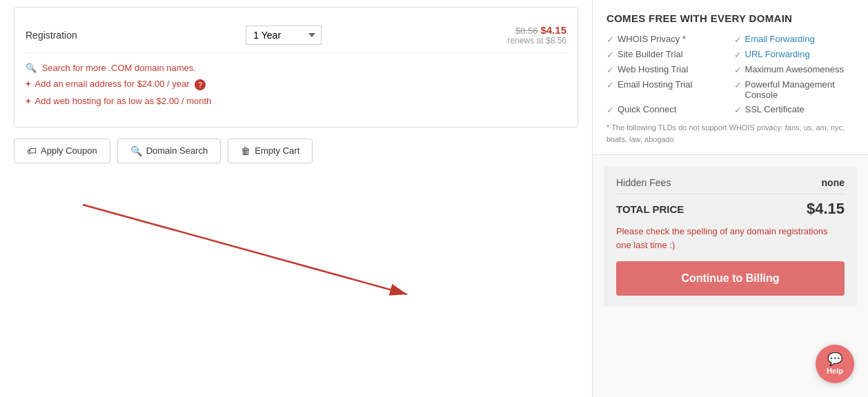 Image resolution: width=868 pixels, height=397 pixels. I want to click on price-new: $4.15, so click(553, 30).